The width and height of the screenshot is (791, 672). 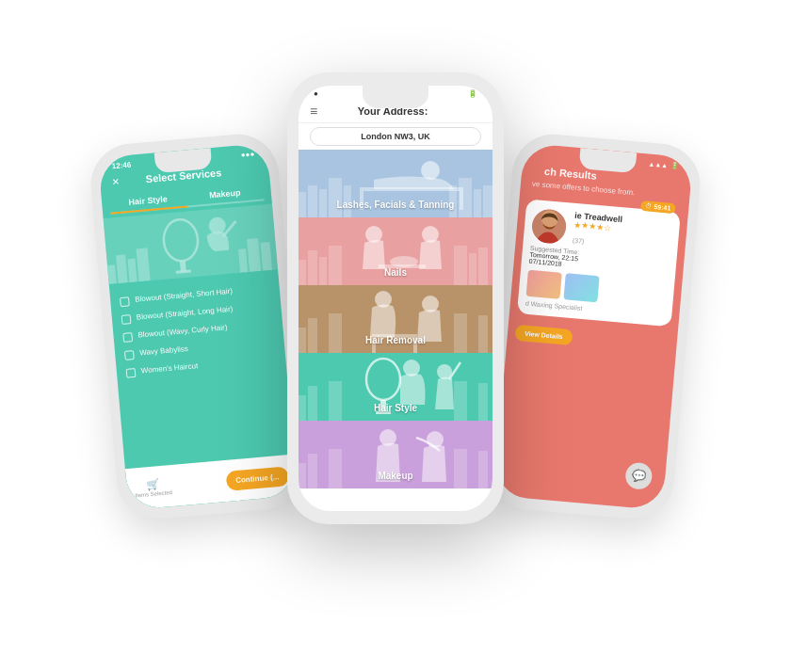 What do you see at coordinates (257, 478) in the screenshot?
I see `continue-button: Continue (...` at bounding box center [257, 478].